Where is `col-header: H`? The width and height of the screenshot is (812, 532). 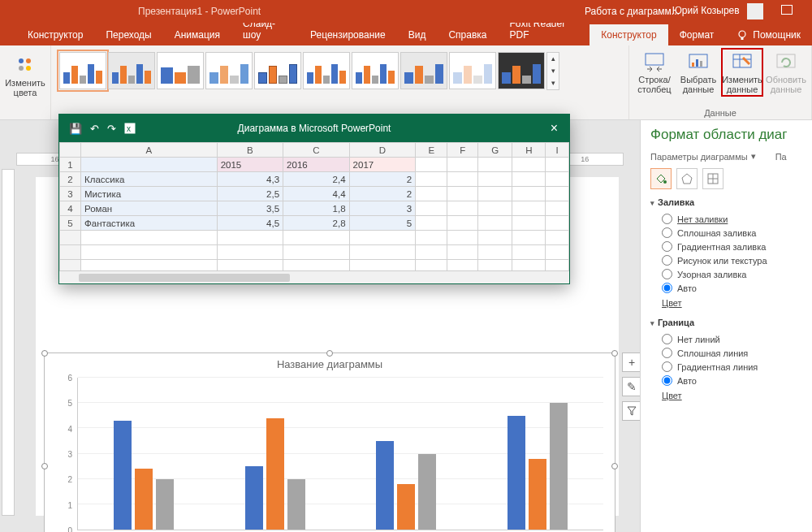
col-header: H is located at coordinates (529, 150).